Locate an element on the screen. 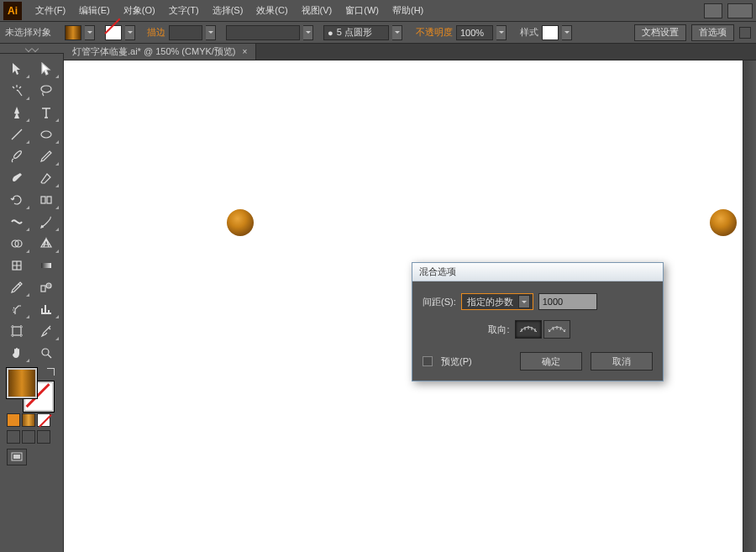 This screenshot has height=552, width=756. document-tab-bar: 灯管字体临蔓.ai* @ 150% (CMYK/预览) × is located at coordinates (378, 52).